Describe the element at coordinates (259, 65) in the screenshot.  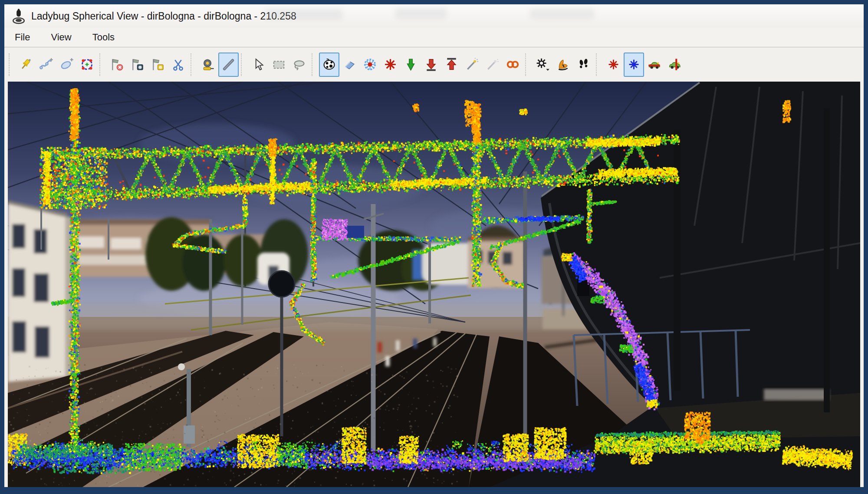
I see `select-cursor-button` at that location.